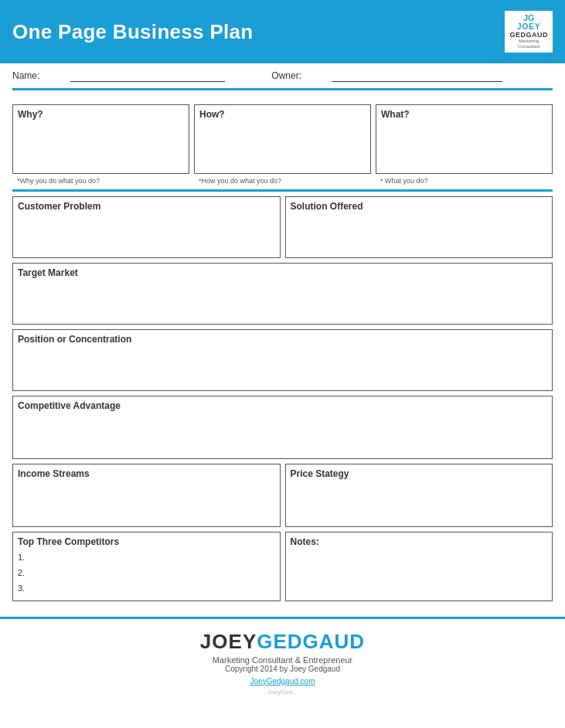 Image resolution: width=565 pixels, height=728 pixels. What do you see at coordinates (147, 566) in the screenshot?
I see `competitors-box: Top Three Competitors 1. 2. 3.` at bounding box center [147, 566].